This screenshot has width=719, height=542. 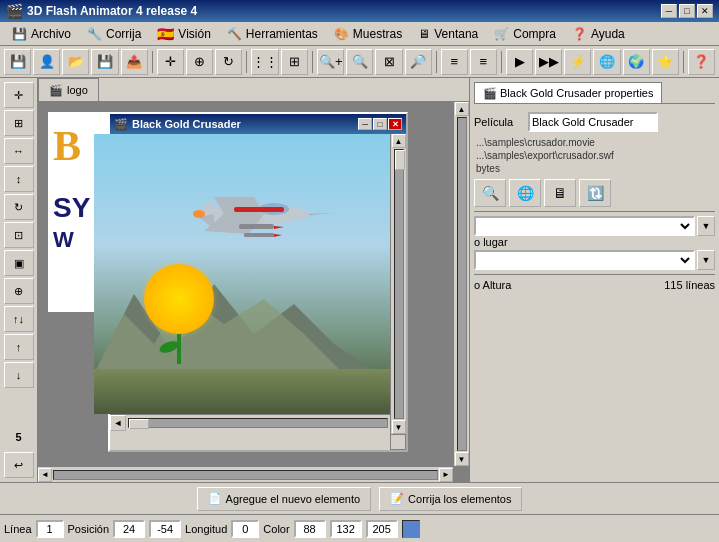 I want to click on menu-herramientas: 🔨 Herramientas, so click(x=272, y=34).